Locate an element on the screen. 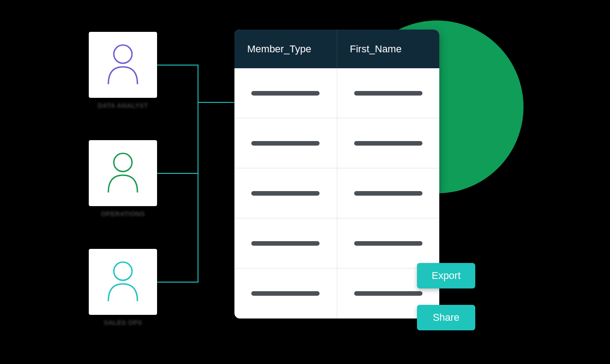 The image size is (610, 364). column-header-first-name: First_Name is located at coordinates (389, 49).